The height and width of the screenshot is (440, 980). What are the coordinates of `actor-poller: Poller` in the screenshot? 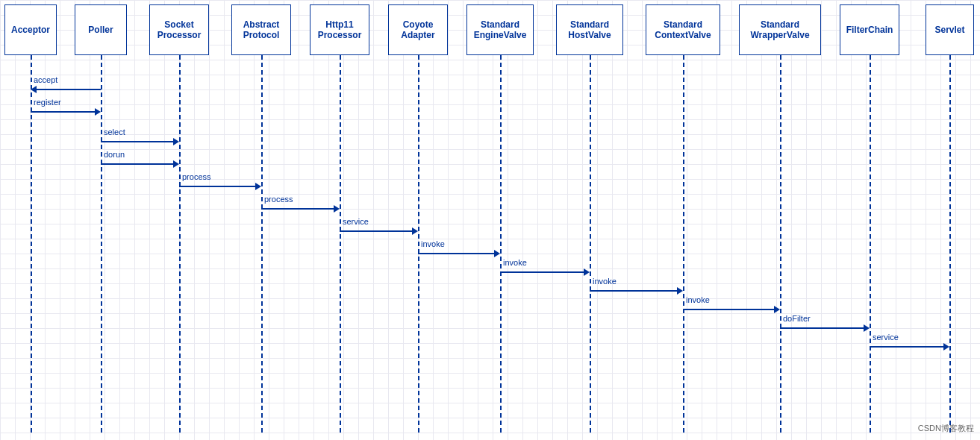 It's located at (101, 30).